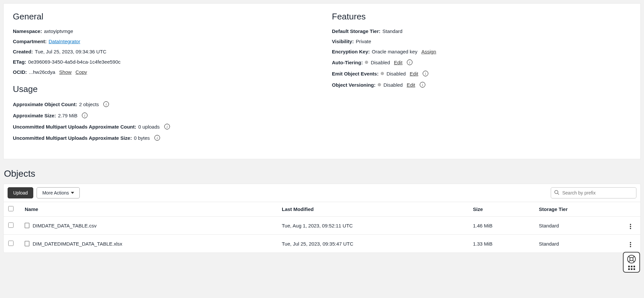 The image size is (644, 298). What do you see at coordinates (20, 72) in the screenshot?
I see `ocid-label: OCID:` at bounding box center [20, 72].